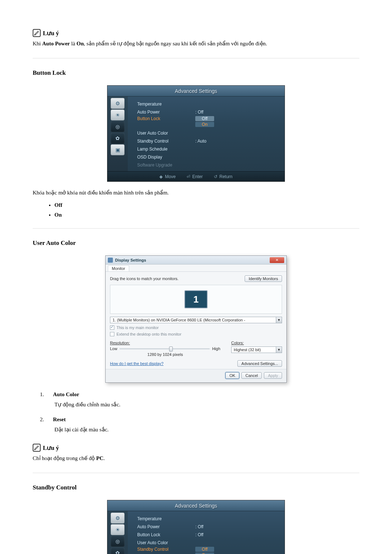  Describe the element at coordinates (208, 123) in the screenshot. I see `osd-row: Button LockOffOn` at that location.